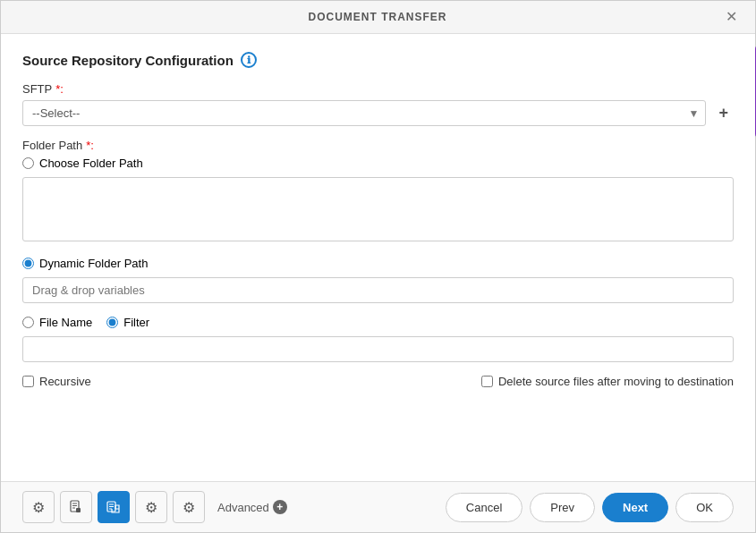 The height and width of the screenshot is (533, 756). What do you see at coordinates (607, 381) in the screenshot?
I see `delete-source-checkbox-label: Delete source files after moving to dest…` at bounding box center [607, 381].